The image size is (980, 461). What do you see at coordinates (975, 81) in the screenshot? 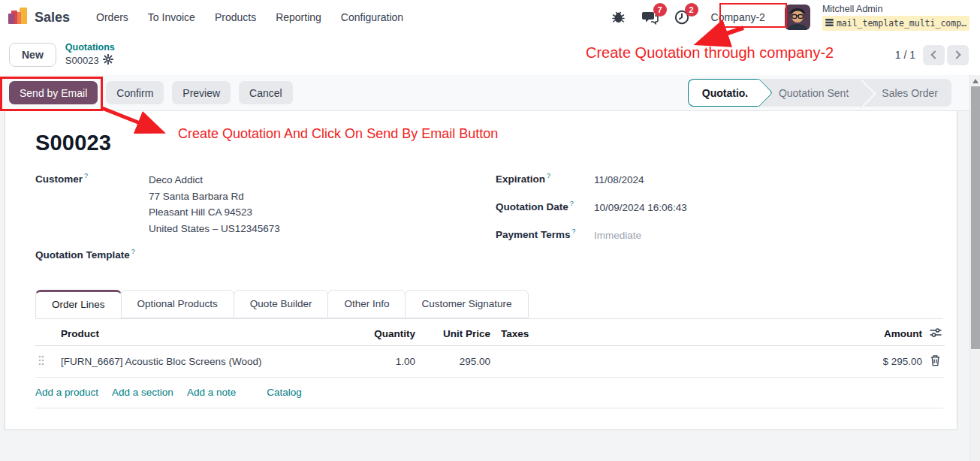
I see `scrollbar-up-arrow` at bounding box center [975, 81].